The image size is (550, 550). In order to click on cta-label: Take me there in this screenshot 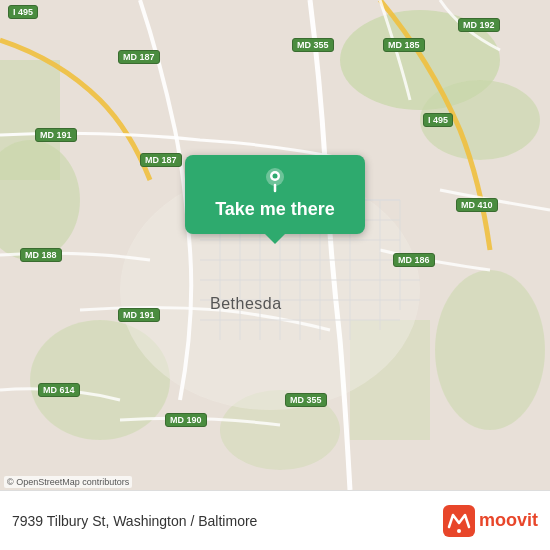, I will do `click(275, 210)`.